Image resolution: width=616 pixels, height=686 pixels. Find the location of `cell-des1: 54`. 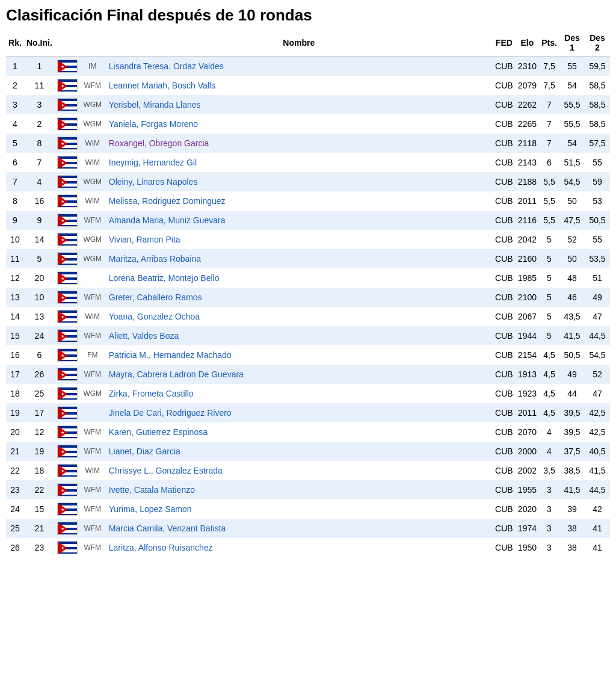

cell-des1: 54 is located at coordinates (572, 143).